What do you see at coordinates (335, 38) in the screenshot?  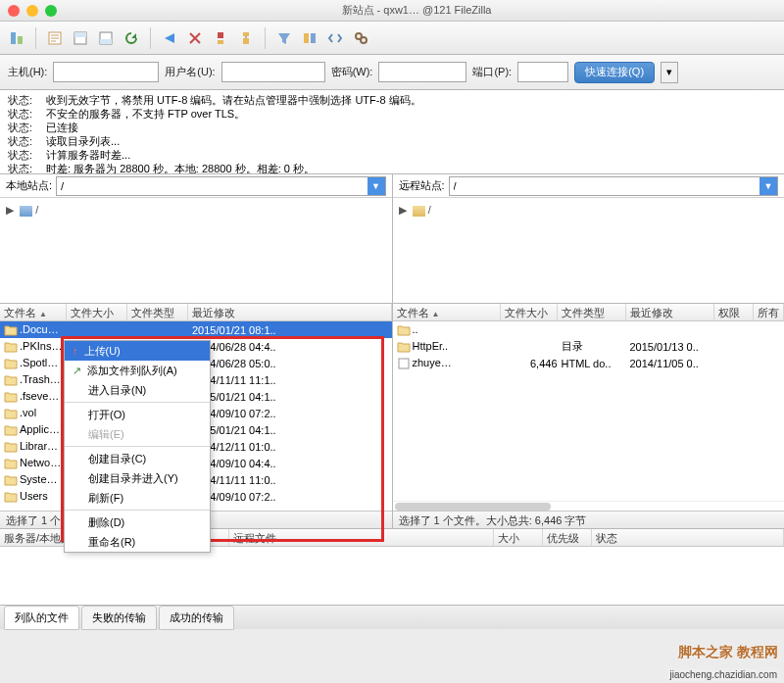 I see `sync-browsing-icon` at bounding box center [335, 38].